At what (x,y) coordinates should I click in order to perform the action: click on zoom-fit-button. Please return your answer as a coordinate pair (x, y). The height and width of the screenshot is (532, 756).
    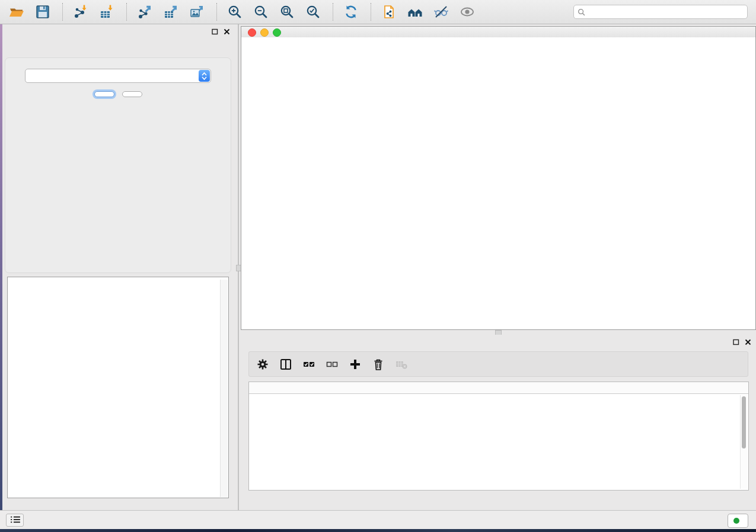
    Looking at the image, I should click on (288, 12).